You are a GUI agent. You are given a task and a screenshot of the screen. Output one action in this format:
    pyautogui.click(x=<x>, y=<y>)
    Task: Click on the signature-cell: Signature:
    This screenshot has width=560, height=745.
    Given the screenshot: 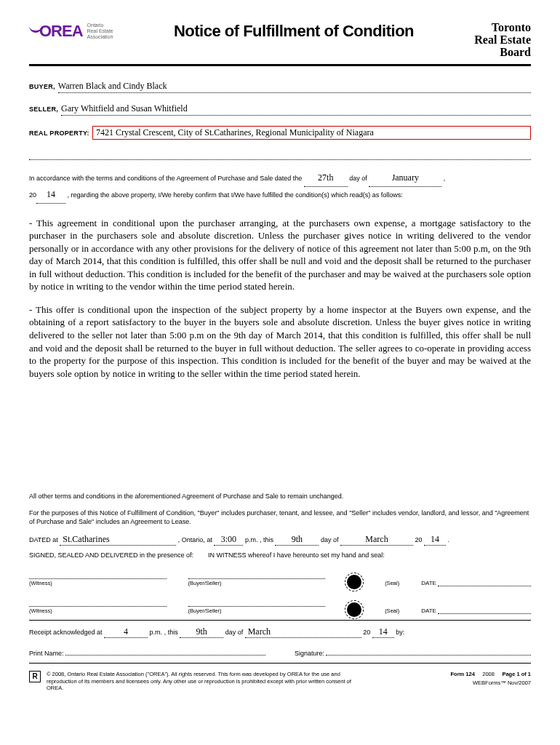 What is the action you would take?
    pyautogui.click(x=413, y=653)
    